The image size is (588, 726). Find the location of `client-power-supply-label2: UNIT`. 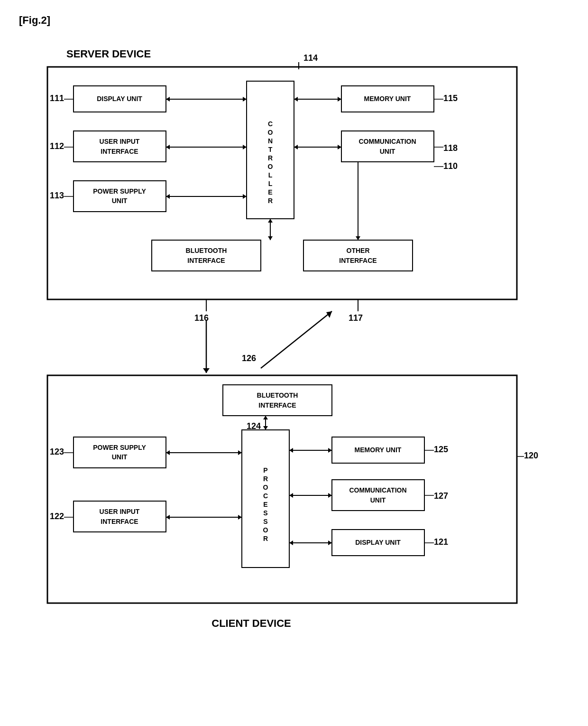

client-power-supply-label2: UNIT is located at coordinates (119, 457).